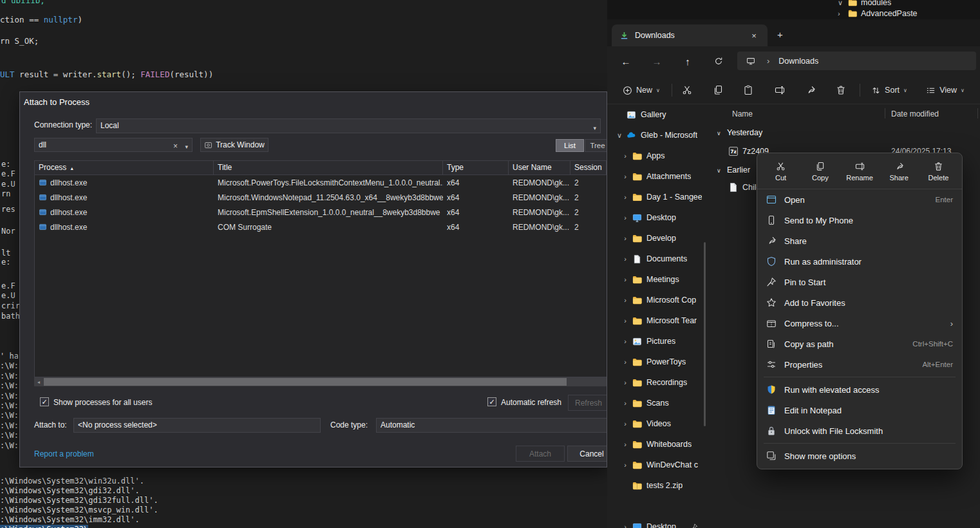 Image resolution: width=980 pixels, height=528 pixels. What do you see at coordinates (540, 453) in the screenshot?
I see `attach-button: Attach` at bounding box center [540, 453].